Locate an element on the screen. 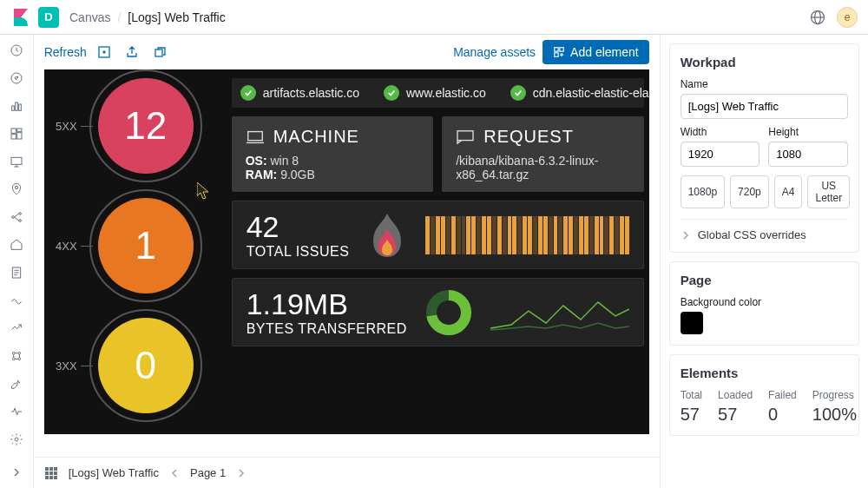  check-icon is located at coordinates (518, 93).